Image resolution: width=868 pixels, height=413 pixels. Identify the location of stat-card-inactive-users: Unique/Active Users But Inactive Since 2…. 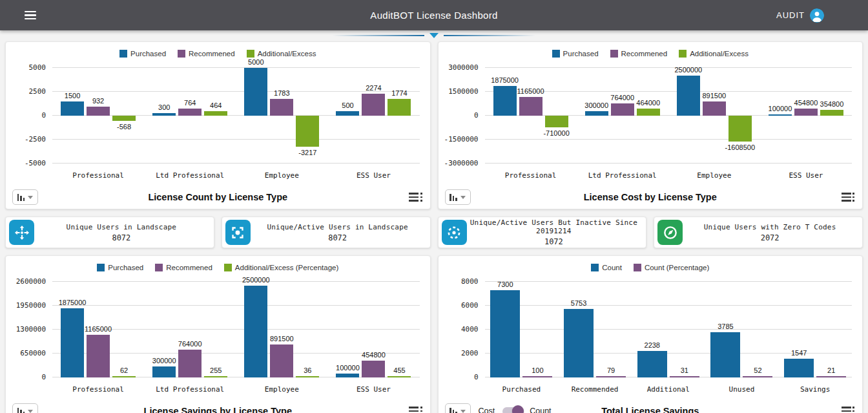
(542, 233).